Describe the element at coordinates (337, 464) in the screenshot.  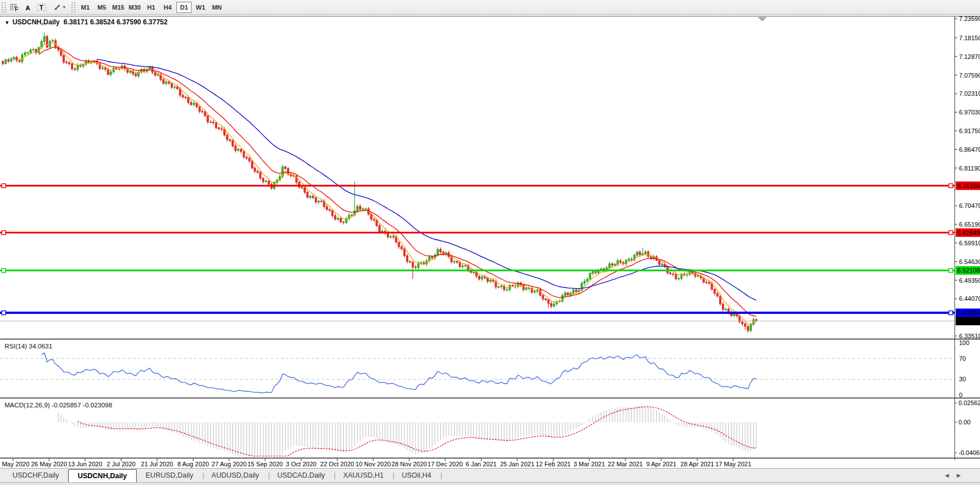
I see `svg-text: 22 Oct 2020` at that location.